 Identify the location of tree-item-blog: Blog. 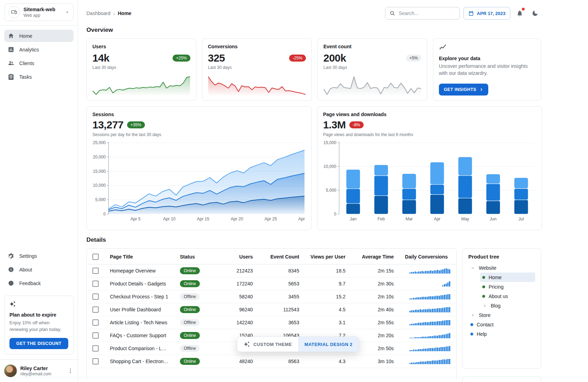
(507, 306).